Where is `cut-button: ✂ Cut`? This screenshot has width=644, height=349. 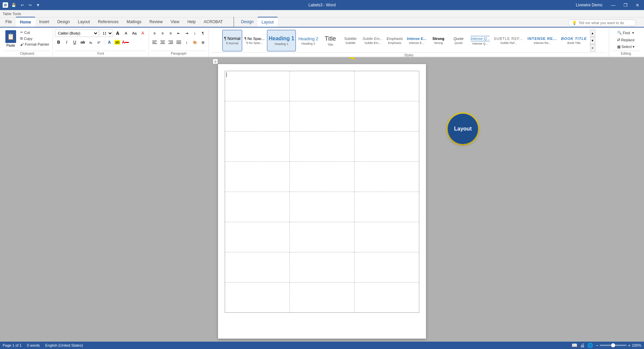
cut-button: ✂ Cut is located at coordinates (35, 32).